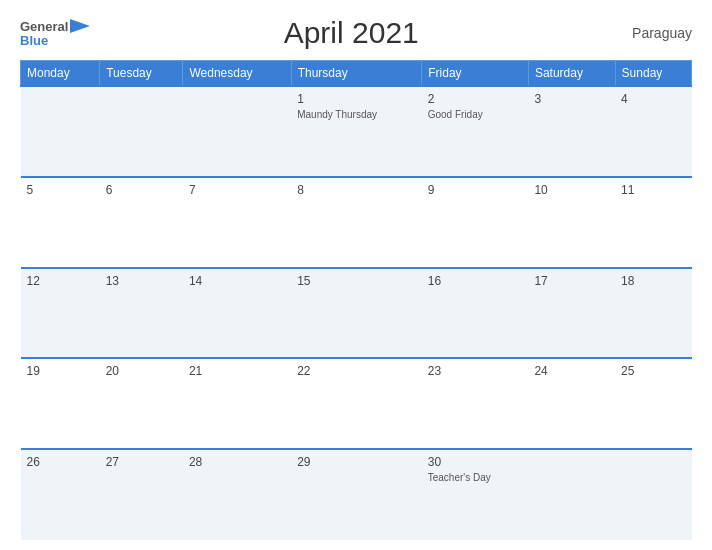  I want to click on day-cell: 12, so click(60, 314).